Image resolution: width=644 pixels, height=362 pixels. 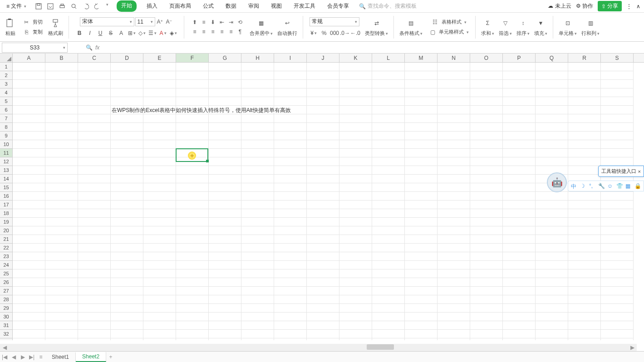 I want to click on row-header-1: 1, so click(x=6, y=67).